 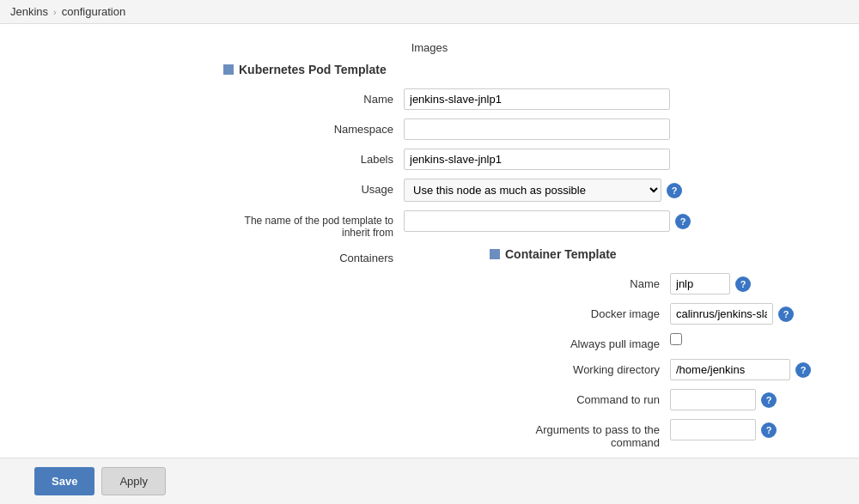 What do you see at coordinates (314, 127) in the screenshot?
I see `namespace-label: Namespace` at bounding box center [314, 127].